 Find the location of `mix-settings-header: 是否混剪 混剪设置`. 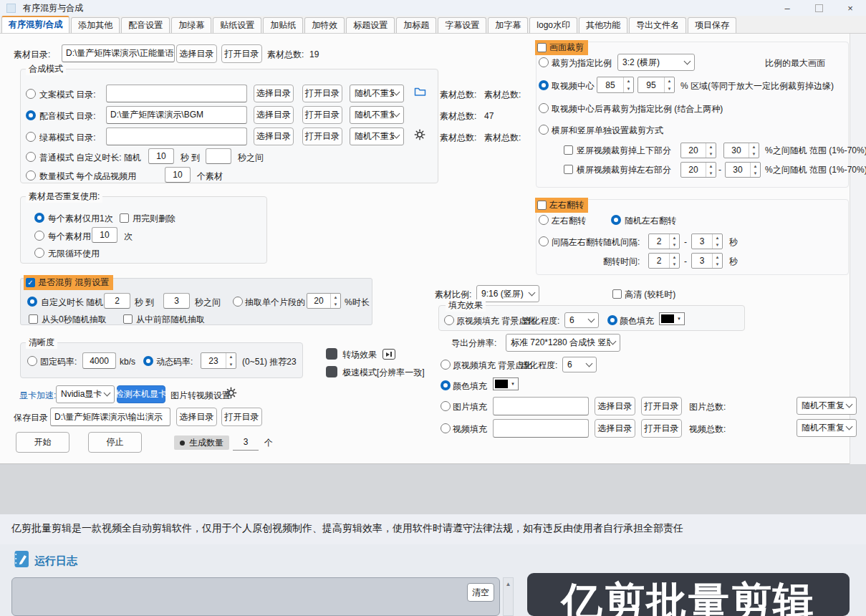

mix-settings-header: 是否混剪 混剪设置 is located at coordinates (69, 282).